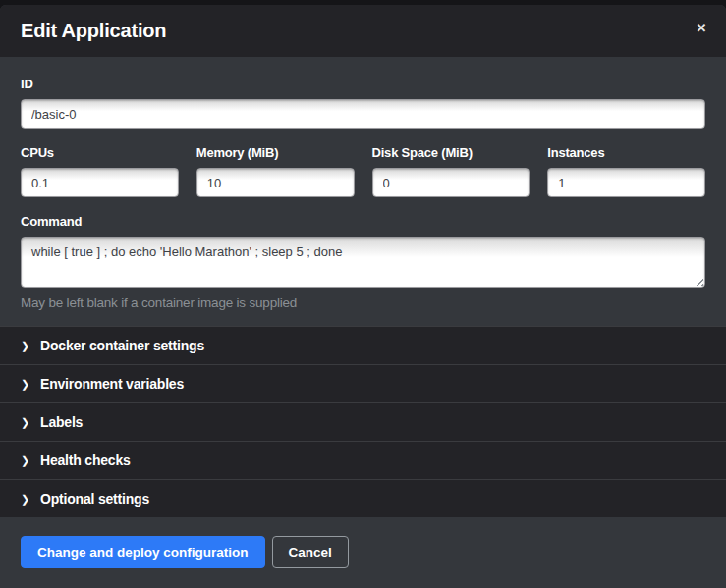 Image resolution: width=726 pixels, height=588 pixels. Describe the element at coordinates (100, 171) in the screenshot. I see `cpus-field-group: CPUs` at that location.